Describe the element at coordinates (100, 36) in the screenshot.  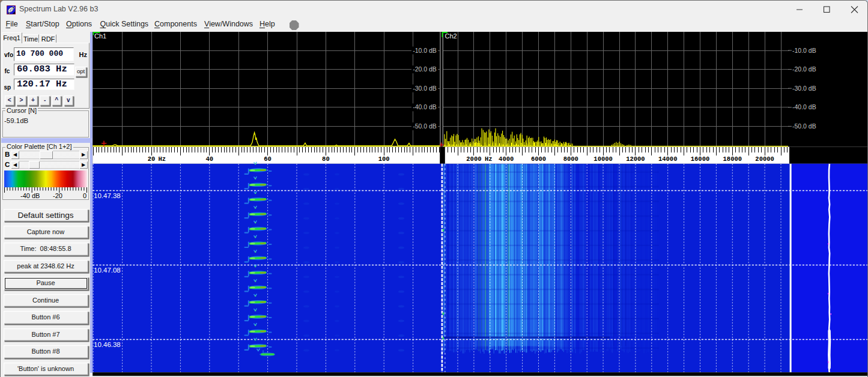
I see `svg-text: Ch1` at that location.